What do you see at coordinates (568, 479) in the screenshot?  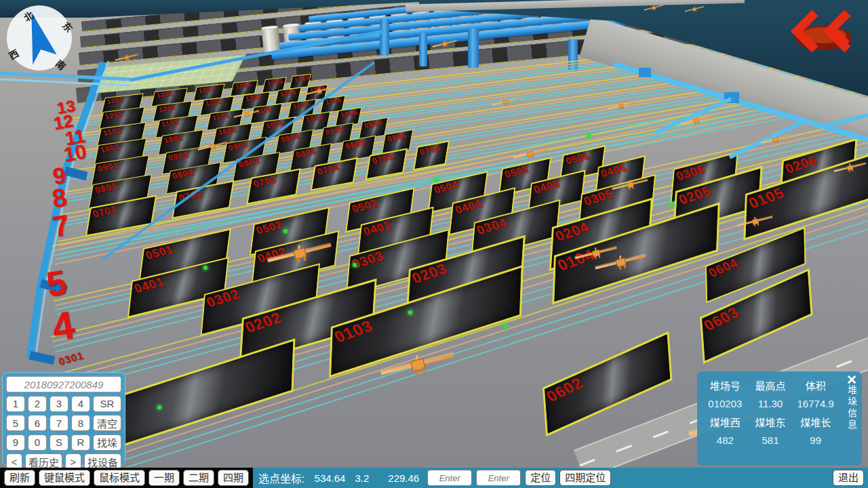 I see `toolbar-mid-buttons: 定位四期定位` at bounding box center [568, 479].